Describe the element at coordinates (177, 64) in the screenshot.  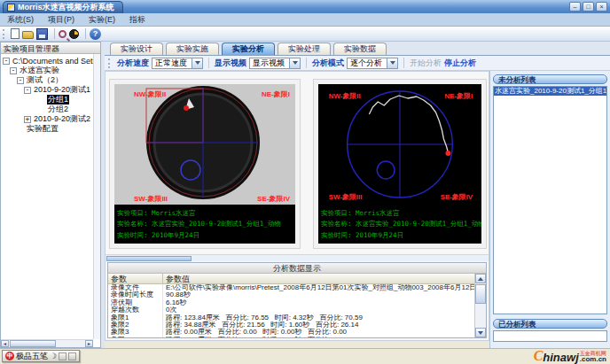
I see `speed-select: 正常速度` at that location.